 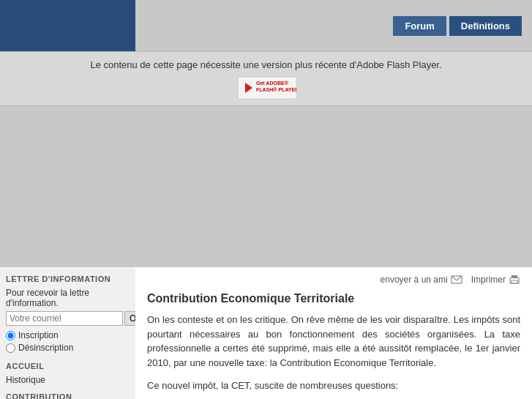 I want to click on send-to-friend-link: envoyer à un ami, so click(x=422, y=280).